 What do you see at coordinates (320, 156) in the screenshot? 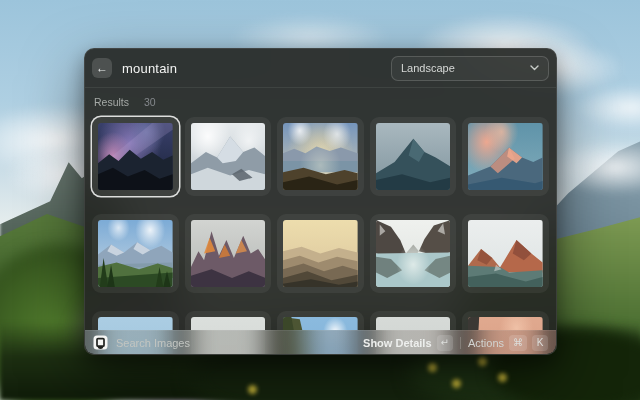
I see `image-result-tile-sunset-lake` at bounding box center [320, 156].